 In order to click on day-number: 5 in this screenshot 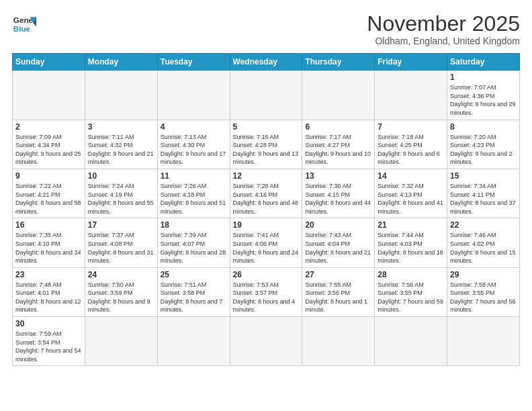, I will do `click(266, 127)`.